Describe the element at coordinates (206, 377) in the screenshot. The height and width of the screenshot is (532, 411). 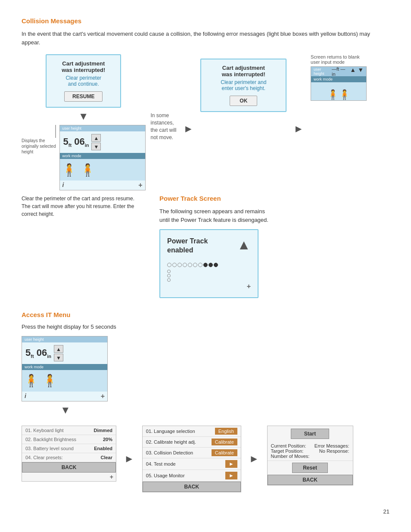
I see `it-height-screen-group: user height 5ft 06in ▲ ▼ work mode 🧍 🧍 i…` at that location.